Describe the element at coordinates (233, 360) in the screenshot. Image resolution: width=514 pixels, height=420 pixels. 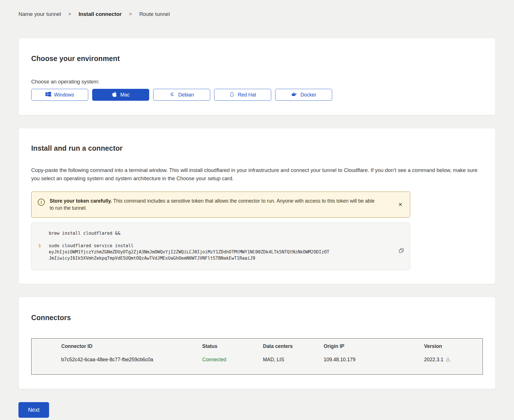
I see `status-cell: Connected` at that location.